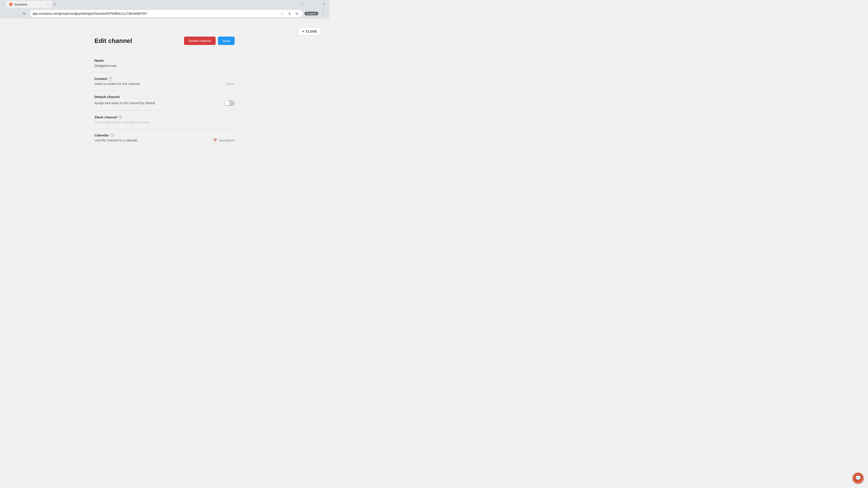  I want to click on refresh-button: ↻, so click(24, 13).